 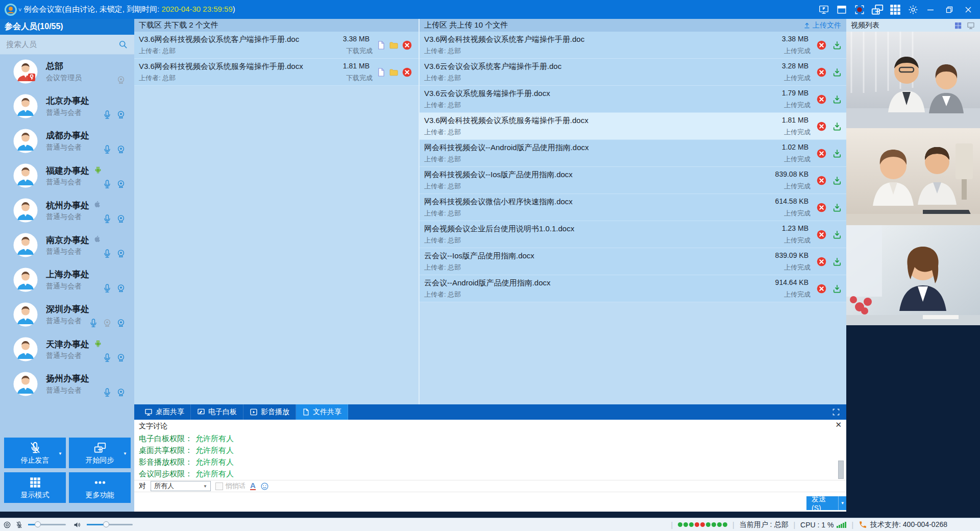 What do you see at coordinates (217, 412) in the screenshot?
I see `tab-2: 电子白板` at bounding box center [217, 412].